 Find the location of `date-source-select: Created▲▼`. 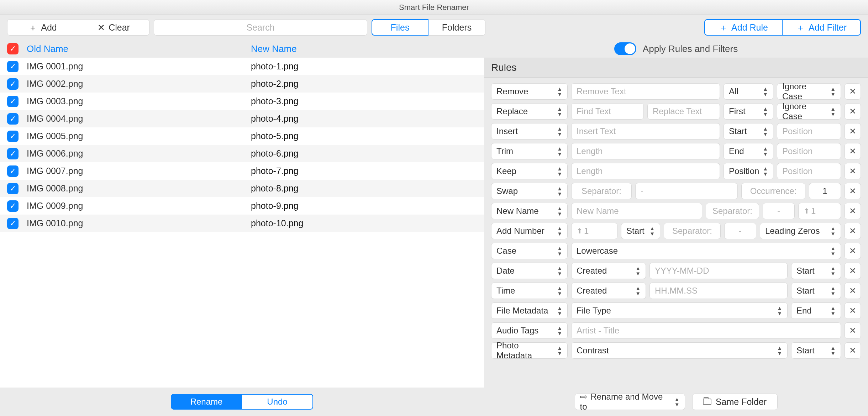

date-source-select: Created▲▼ is located at coordinates (609, 271).